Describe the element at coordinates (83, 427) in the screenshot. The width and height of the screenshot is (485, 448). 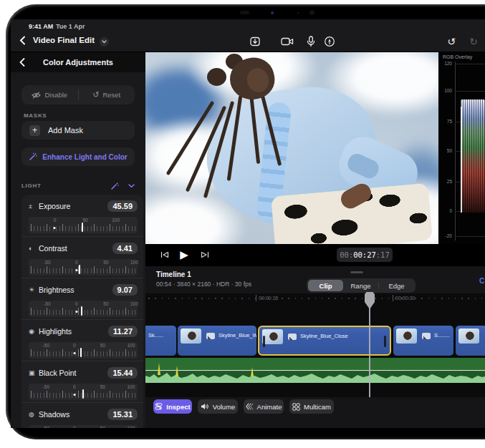
I see `shadows-slider: -50 0 50 100` at that location.